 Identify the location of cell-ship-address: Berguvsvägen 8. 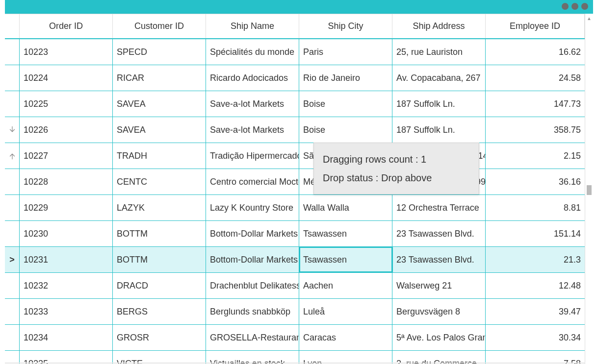
(439, 312).